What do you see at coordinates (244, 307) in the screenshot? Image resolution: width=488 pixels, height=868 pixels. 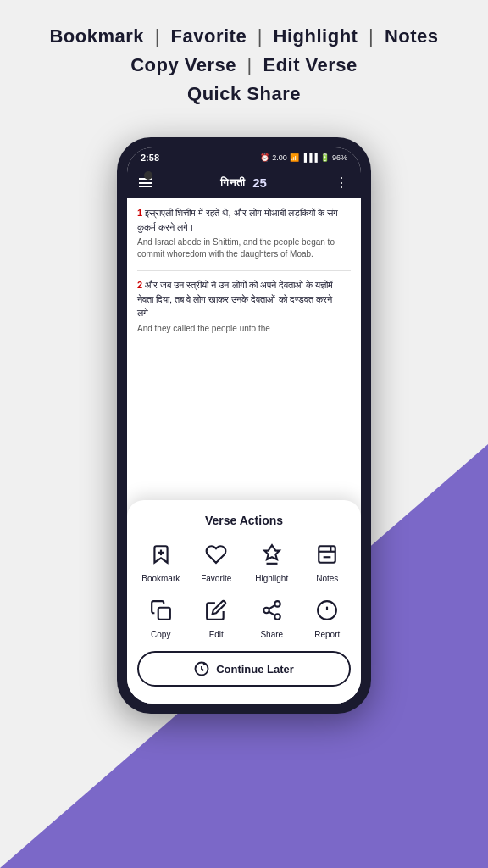 I see `verse-2: 2 और जब उन स्त्रीयों ने उन लोगों को अपने…` at bounding box center [244, 307].